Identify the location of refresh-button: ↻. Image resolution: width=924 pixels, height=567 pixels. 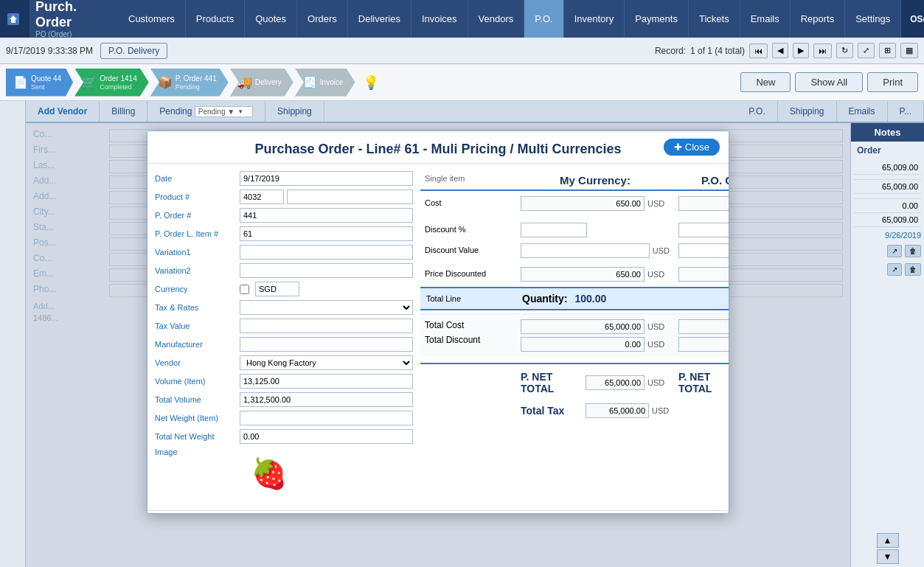
(845, 50).